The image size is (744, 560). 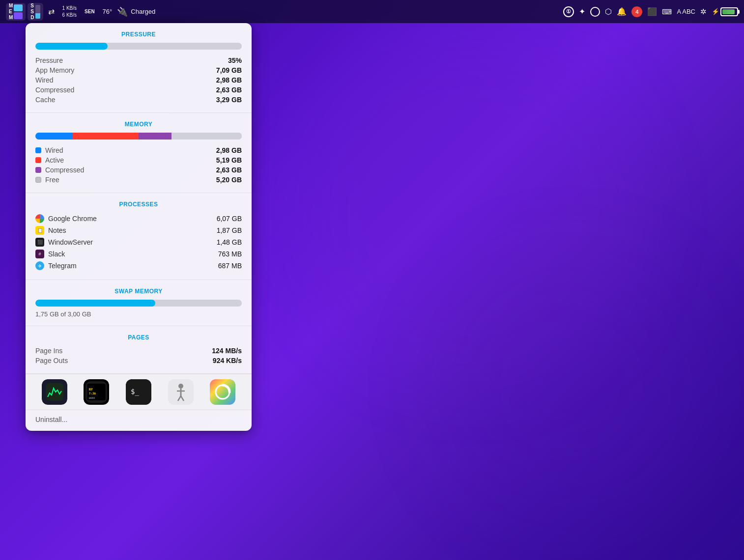 What do you see at coordinates (139, 90) in the screenshot?
I see `compressed-row: Compressed 2,63 GB` at bounding box center [139, 90].